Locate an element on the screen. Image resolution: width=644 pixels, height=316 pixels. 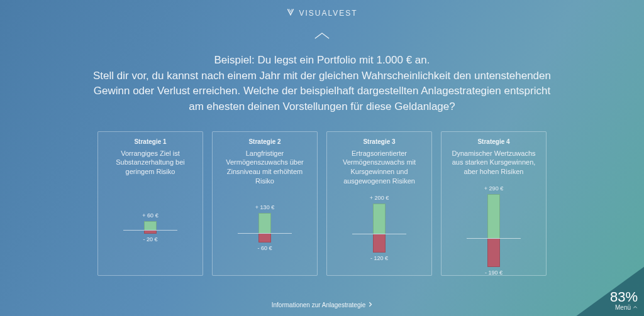
loss-label: - 120 € is located at coordinates (379, 258).